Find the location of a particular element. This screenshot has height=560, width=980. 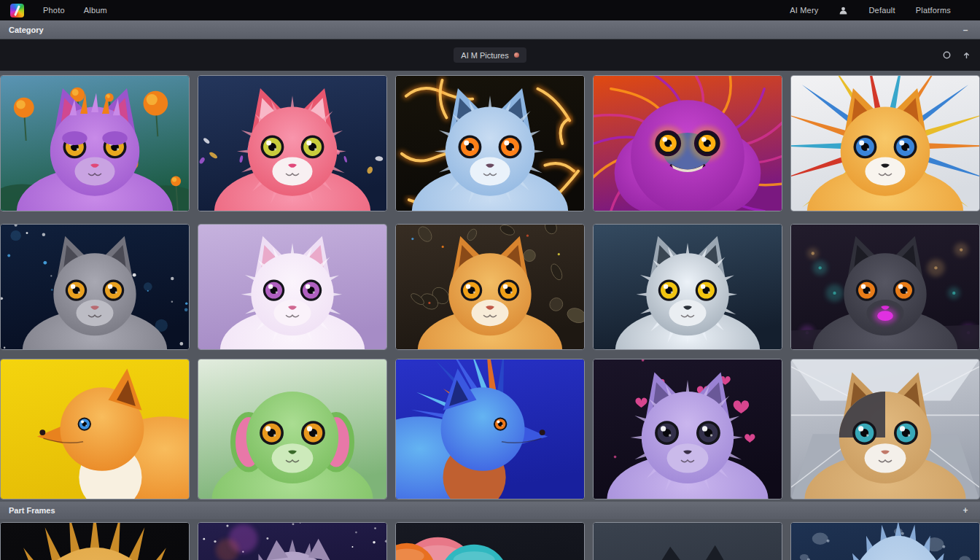

app-logo-icon is located at coordinates (18, 10).